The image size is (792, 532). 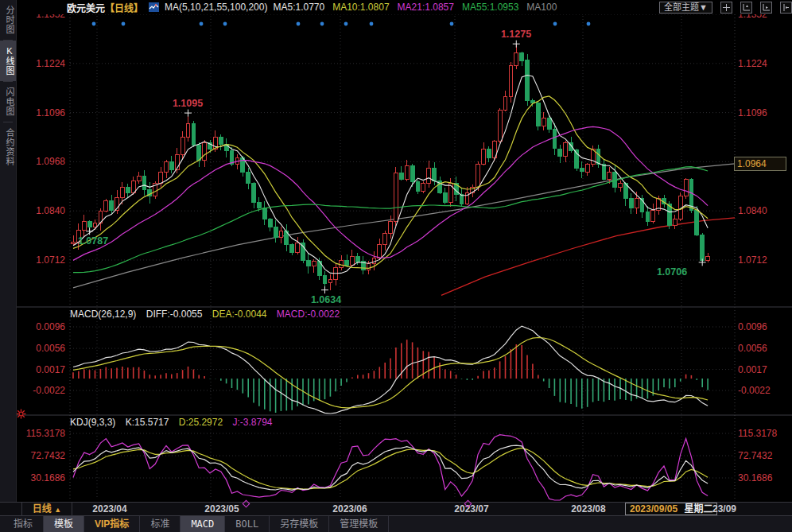 I want to click on chart-type-icon, so click(x=154, y=7).